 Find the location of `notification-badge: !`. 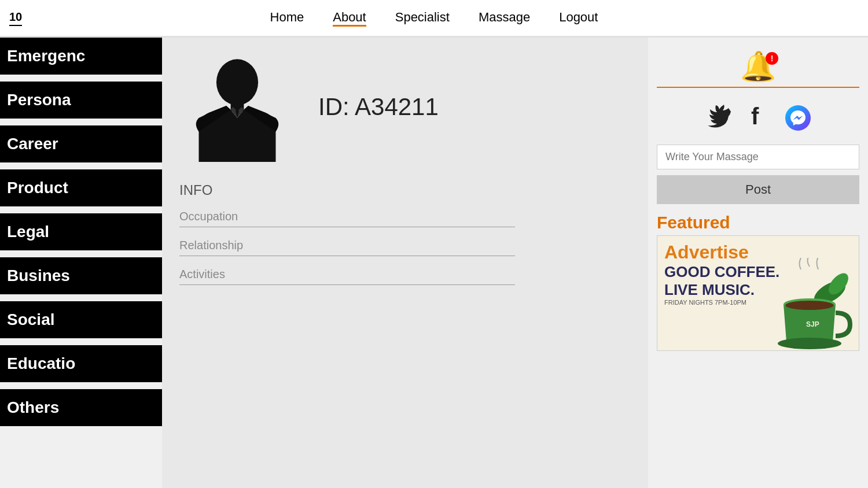

notification-badge: ! is located at coordinates (772, 58).